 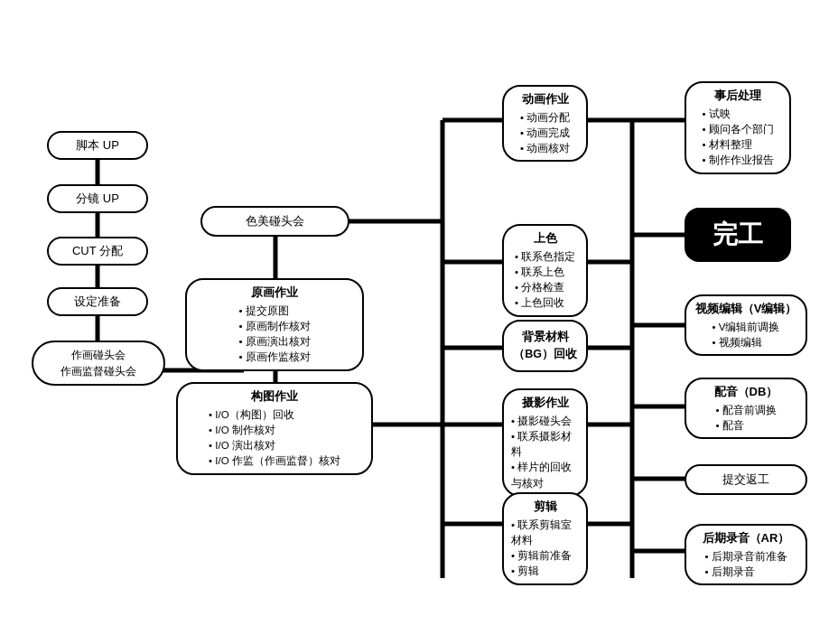 I want to click on donghua-work-node: 动画作业 动画分配 动画完成 动画核对, so click(x=545, y=123).